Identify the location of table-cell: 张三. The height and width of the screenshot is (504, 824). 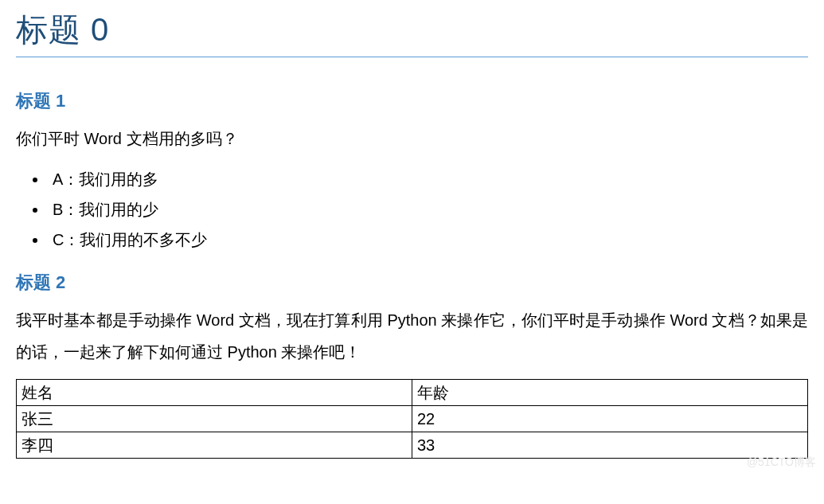
(215, 419).